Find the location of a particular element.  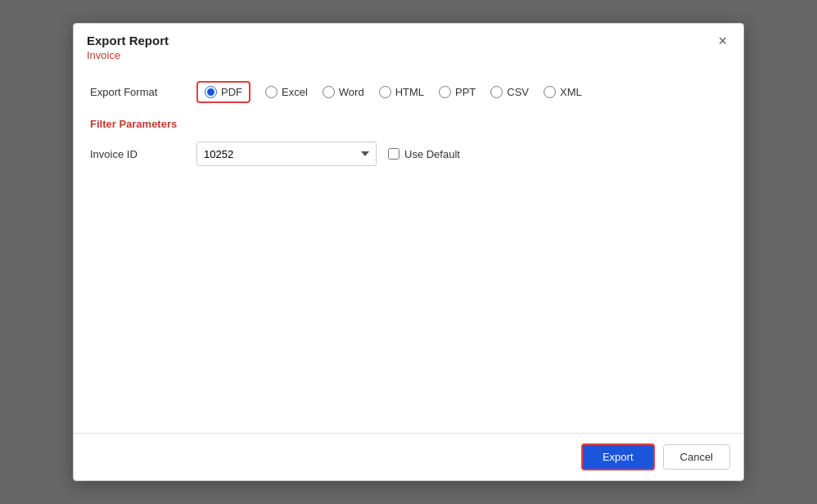

html-radio-label: HTML is located at coordinates (401, 92).